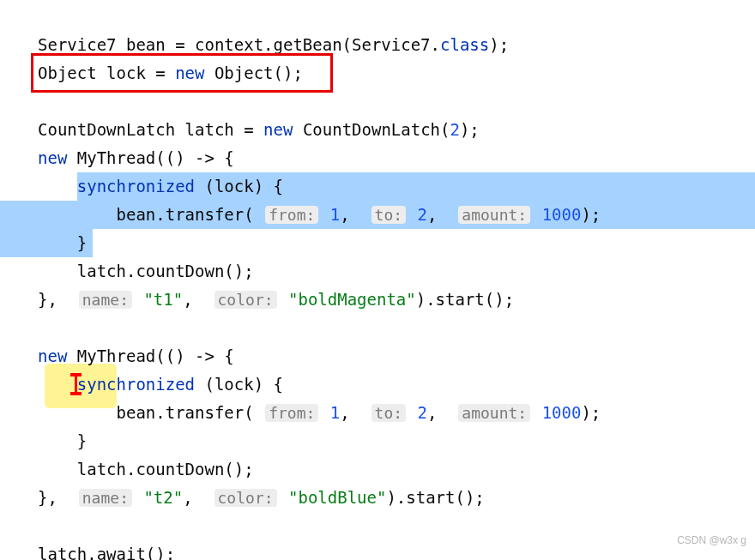 Image resolution: width=755 pixels, height=560 pixels. I want to click on code-line: }, name: "t2", color: "boldBlue").start(…, so click(378, 497).